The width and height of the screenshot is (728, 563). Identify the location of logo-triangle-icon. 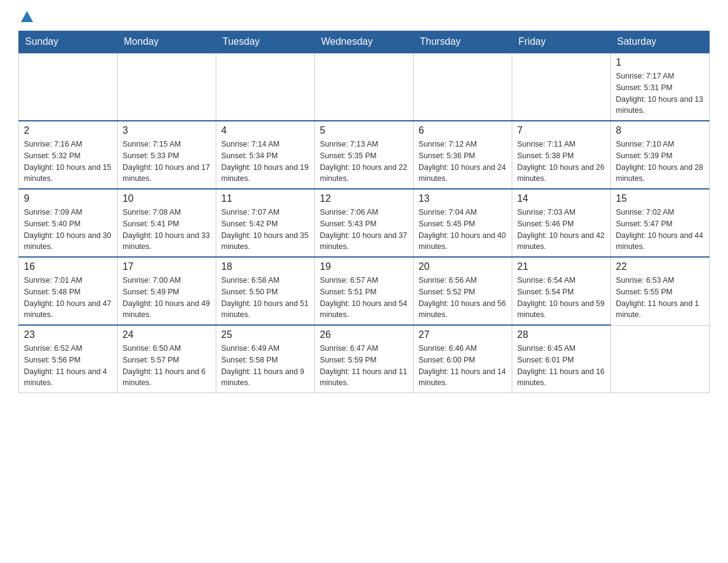
(27, 17).